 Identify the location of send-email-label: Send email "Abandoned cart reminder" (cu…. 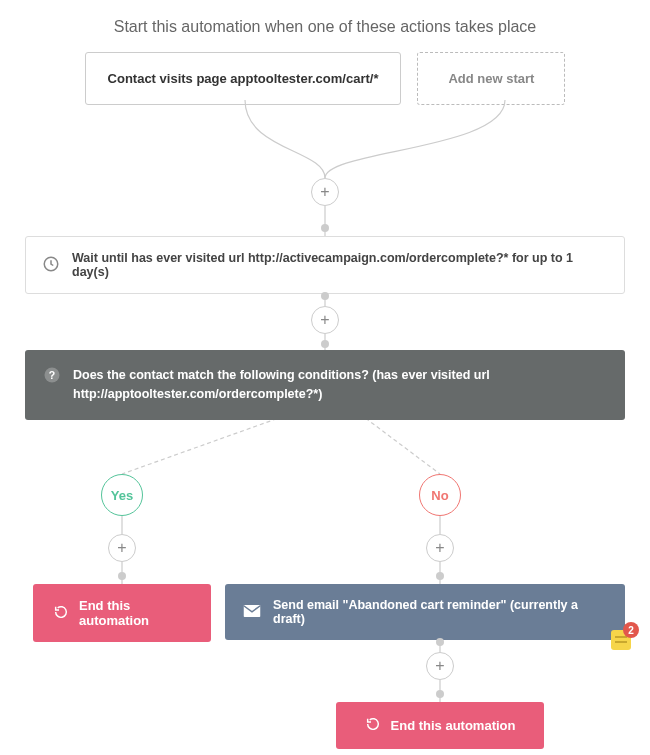
(440, 612).